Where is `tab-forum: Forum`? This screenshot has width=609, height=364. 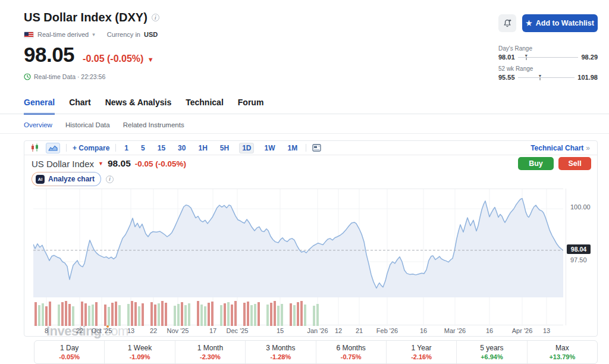
tab-forum: Forum is located at coordinates (251, 106).